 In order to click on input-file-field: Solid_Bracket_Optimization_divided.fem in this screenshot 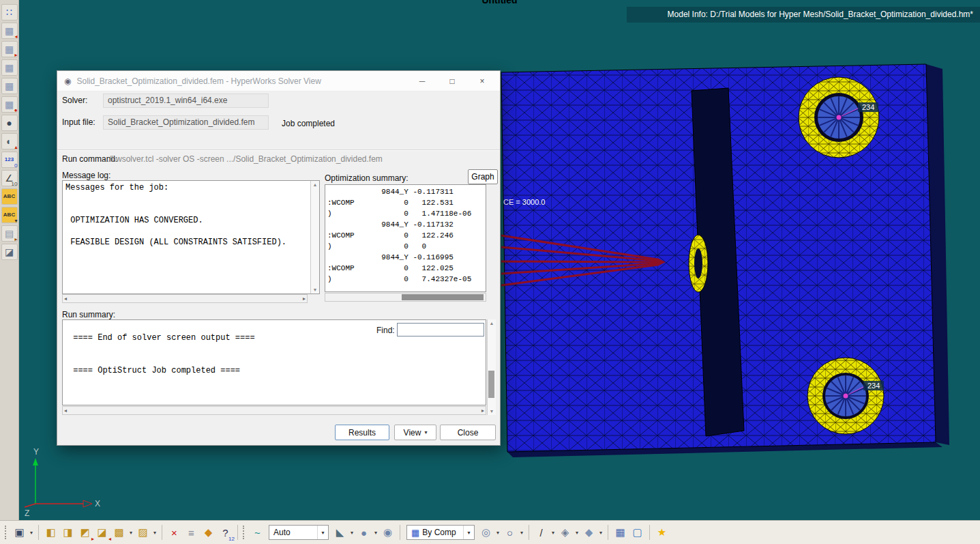, I will do `click(185, 123)`.